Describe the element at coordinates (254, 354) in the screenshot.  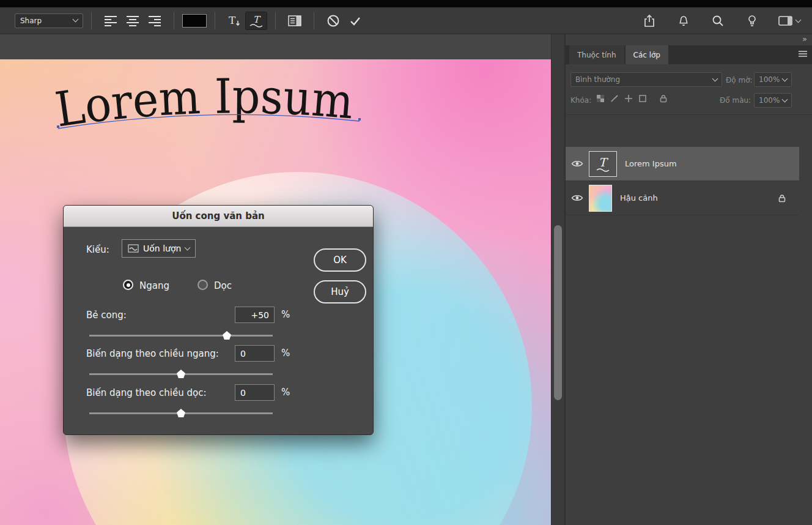
I see `h-distort-input: 0` at that location.